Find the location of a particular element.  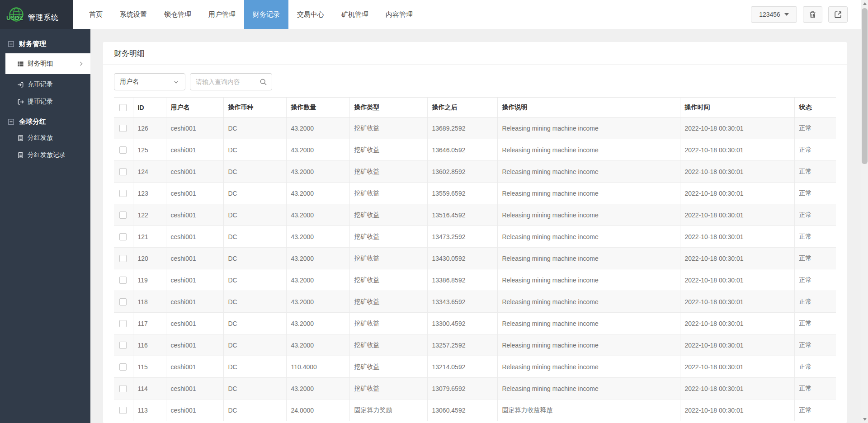

nav-item: 矿机管理 is located at coordinates (355, 14).